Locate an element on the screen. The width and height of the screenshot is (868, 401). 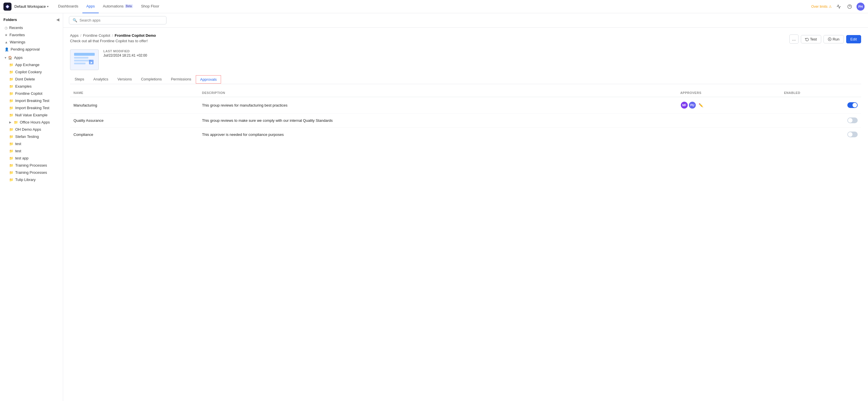
chevron-right-icon: ▶ is located at coordinates (10, 122).